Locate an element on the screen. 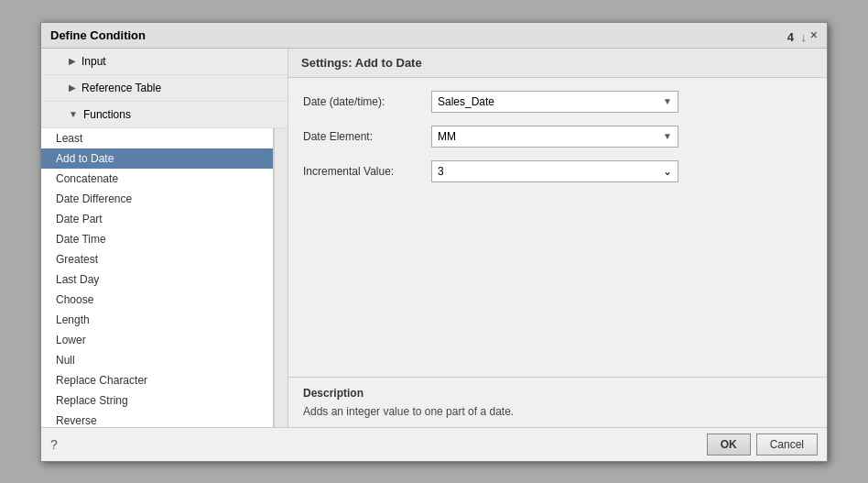 The height and width of the screenshot is (483, 868). functions-list-item: Greatest is located at coordinates (157, 259).